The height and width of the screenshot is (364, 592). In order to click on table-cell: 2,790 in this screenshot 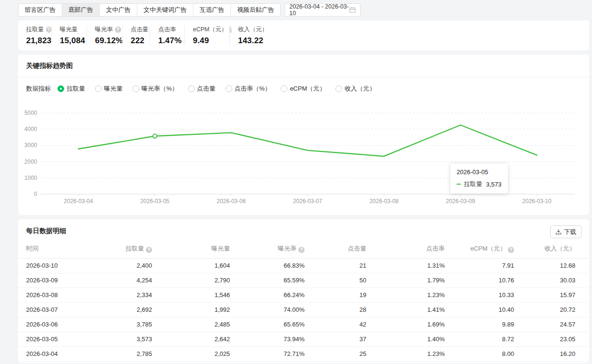, I will do `click(191, 280)`.